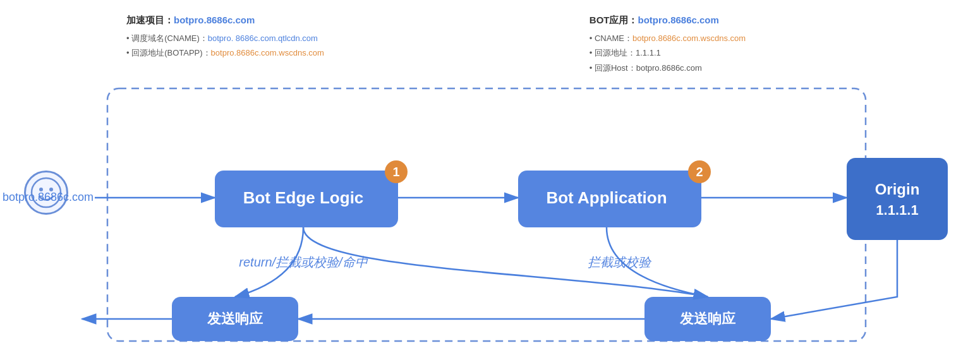 The width and height of the screenshot is (980, 360). What do you see at coordinates (667, 20) in the screenshot?
I see `panel-title-right: BOT应用：botpro.8686c.com` at bounding box center [667, 20].